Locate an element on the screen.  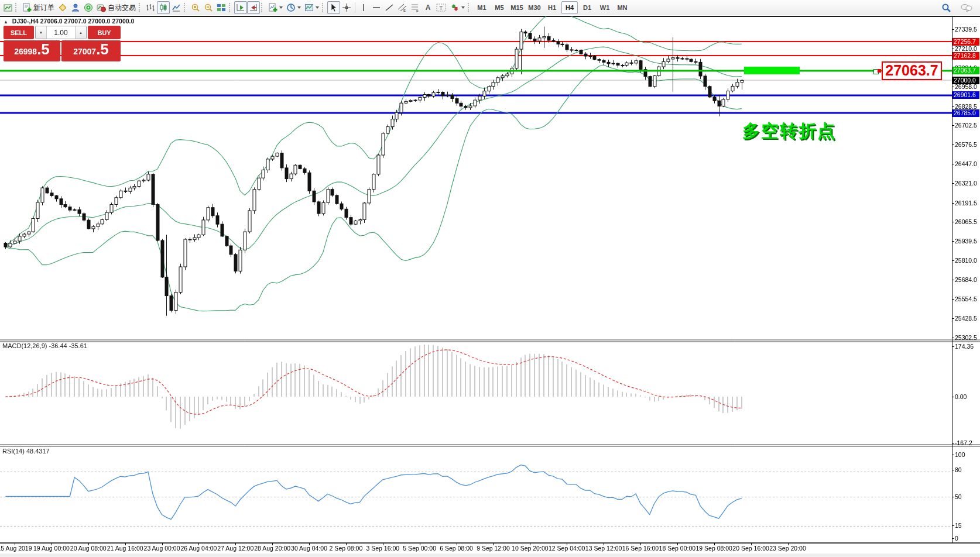
auto-scroll-button is located at coordinates (241, 8).